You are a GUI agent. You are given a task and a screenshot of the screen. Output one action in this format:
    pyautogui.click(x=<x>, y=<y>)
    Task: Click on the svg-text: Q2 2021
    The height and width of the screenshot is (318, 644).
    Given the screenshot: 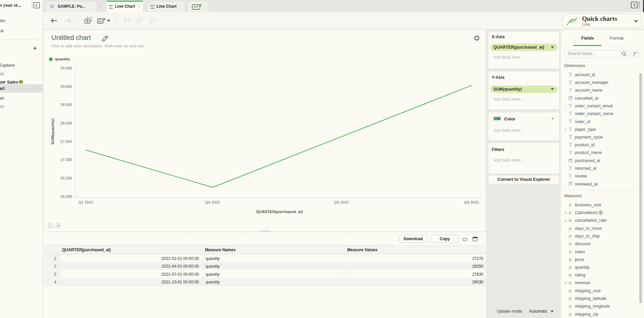 What is the action you would take?
    pyautogui.click(x=213, y=202)
    